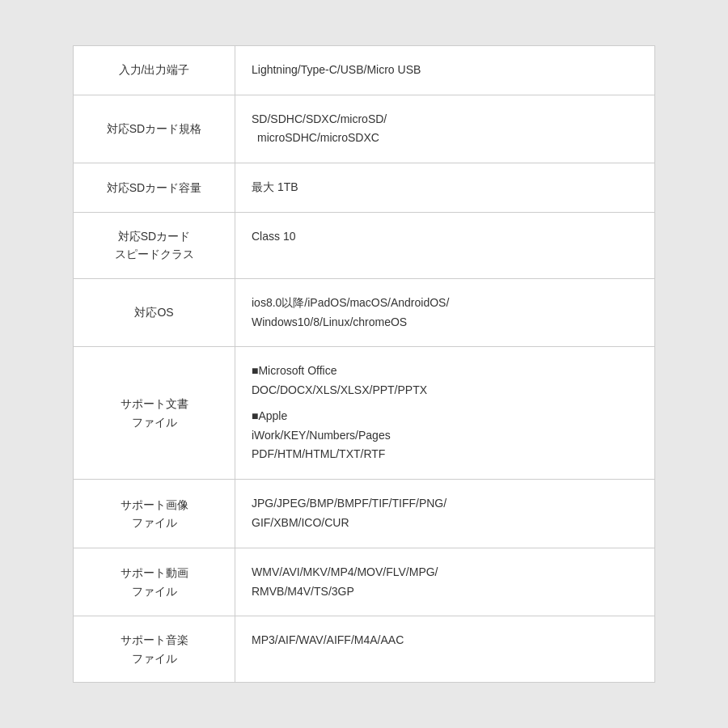  I want to click on value-os: ios8.0以降/iPadOS/macOS/AndroidOS/Windows1…, so click(445, 313).